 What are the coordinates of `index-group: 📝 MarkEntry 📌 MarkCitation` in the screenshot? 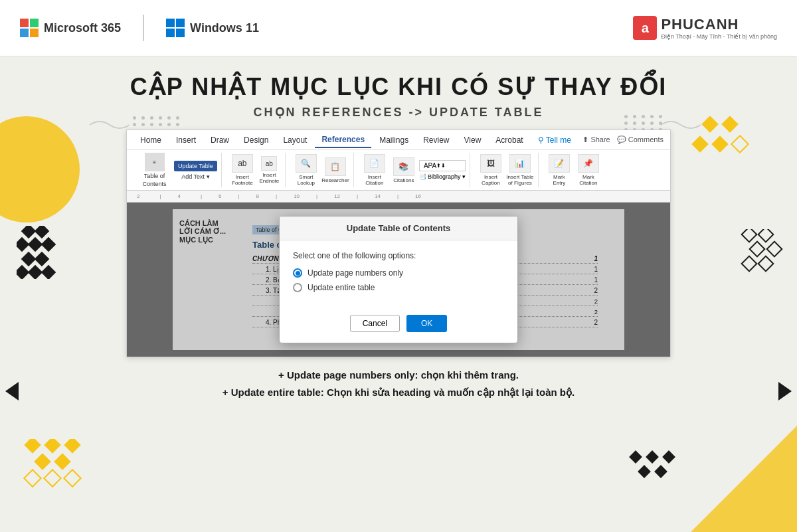 It's located at (574, 170).